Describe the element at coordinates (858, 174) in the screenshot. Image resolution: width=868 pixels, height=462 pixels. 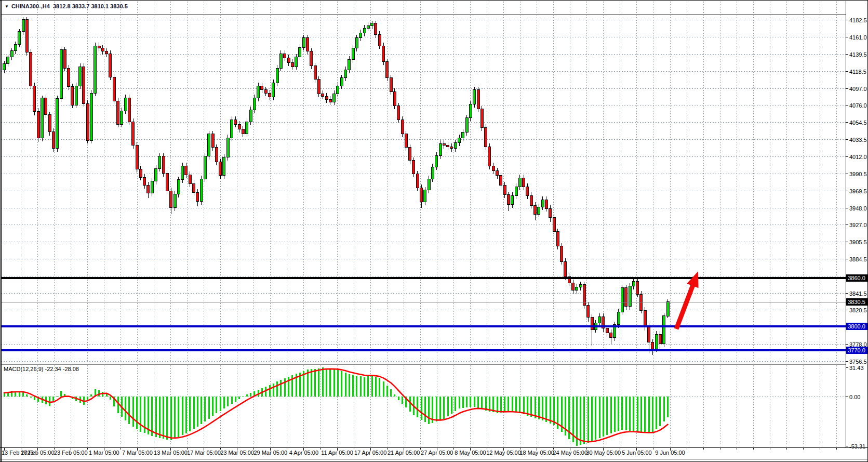
I see `price-tick-label: 3990.5` at that location.